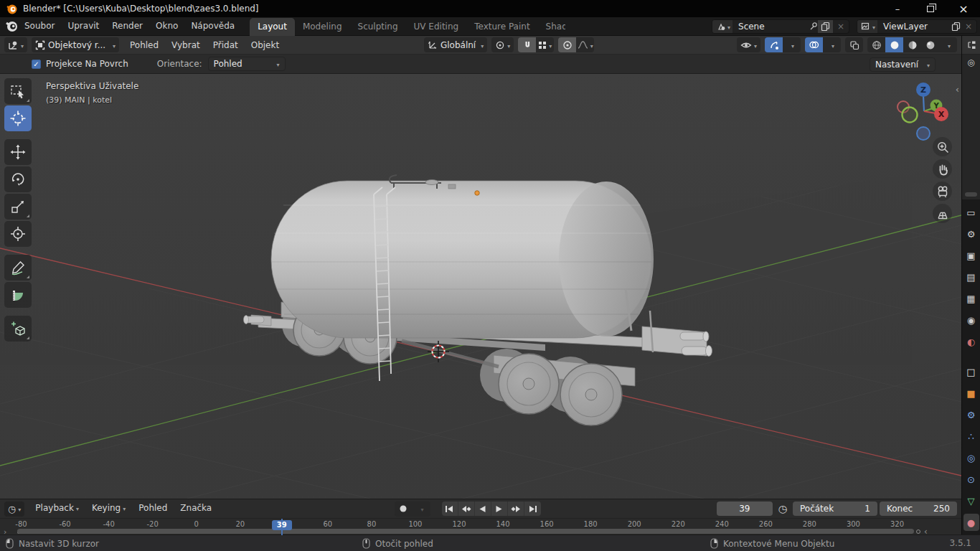 The width and height of the screenshot is (980, 551). Describe the element at coordinates (854, 44) in the screenshot. I see `xray-toggle` at that location.